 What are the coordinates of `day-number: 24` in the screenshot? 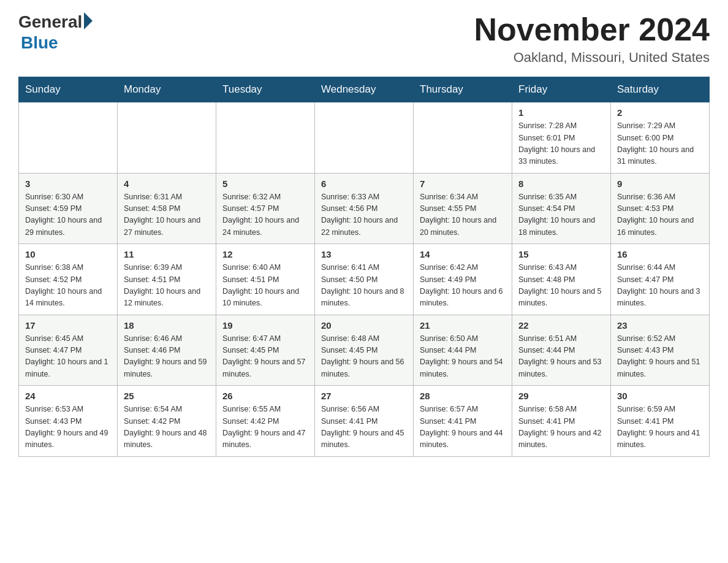 It's located at (68, 396).